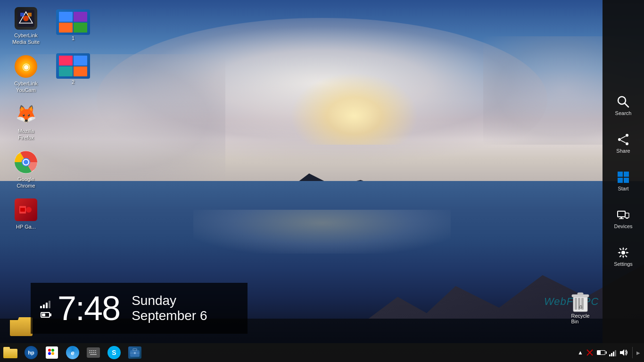  I want to click on charm-devices: Devices, so click(623, 219).